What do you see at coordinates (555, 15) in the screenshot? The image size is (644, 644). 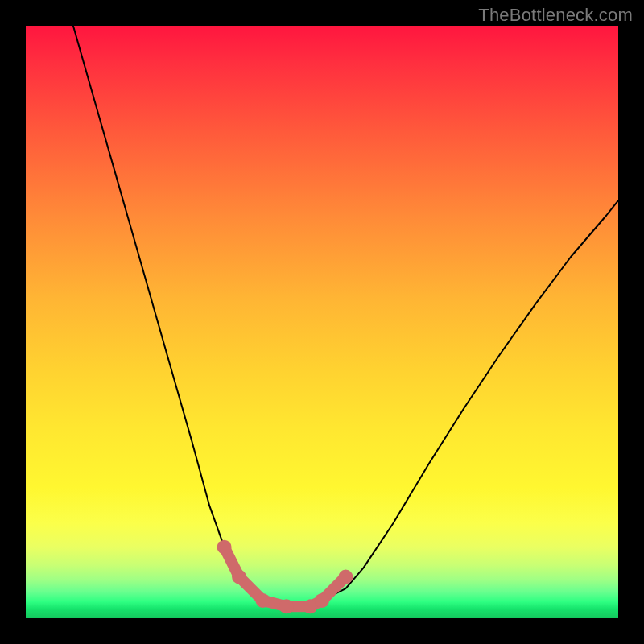 I see `watermark-text: TheBottleneck.com` at bounding box center [555, 15].